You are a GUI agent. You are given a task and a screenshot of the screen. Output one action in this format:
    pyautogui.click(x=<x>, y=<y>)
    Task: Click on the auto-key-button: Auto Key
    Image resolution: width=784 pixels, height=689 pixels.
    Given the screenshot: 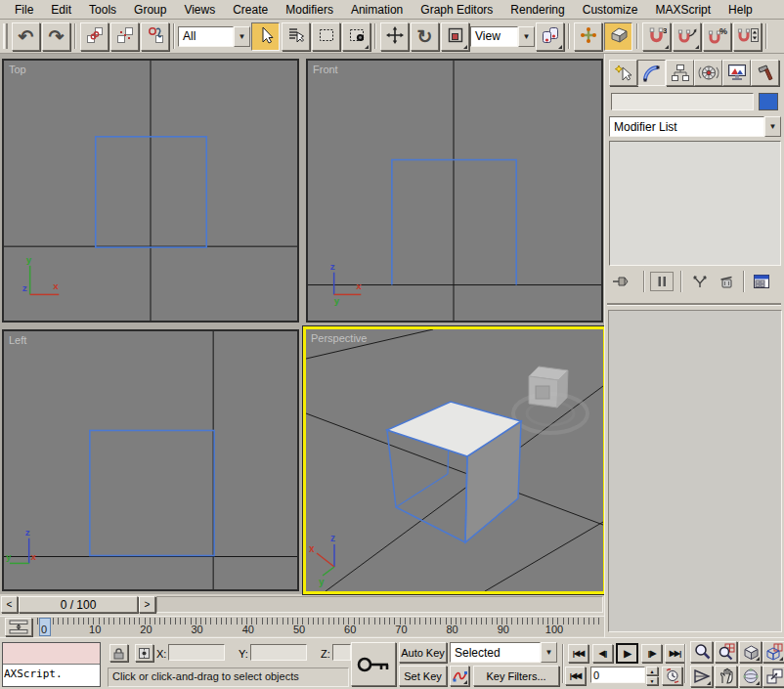 What is the action you would take?
    pyautogui.click(x=422, y=653)
    